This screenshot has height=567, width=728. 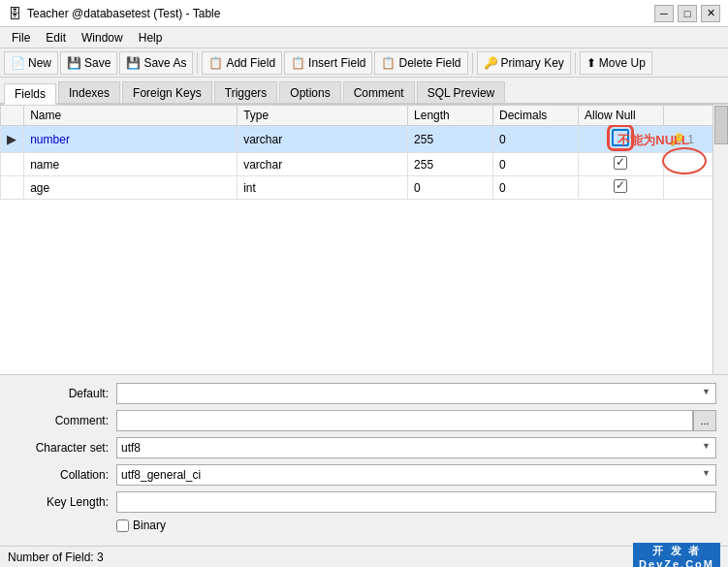 I want to click on tab-indexes: Indexes, so click(x=89, y=92).